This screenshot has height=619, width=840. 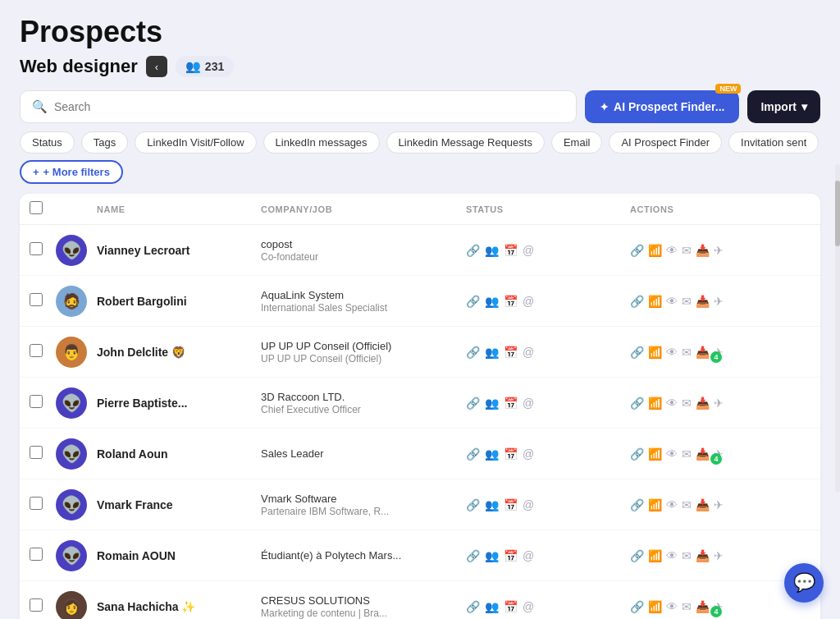 What do you see at coordinates (309, 107) in the screenshot?
I see `search-input` at bounding box center [309, 107].